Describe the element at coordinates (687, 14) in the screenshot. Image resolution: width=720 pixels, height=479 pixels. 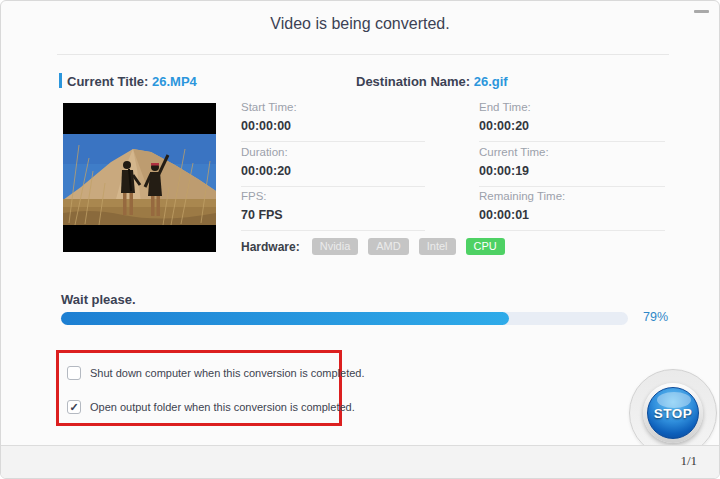
I see `minimize-button` at that location.